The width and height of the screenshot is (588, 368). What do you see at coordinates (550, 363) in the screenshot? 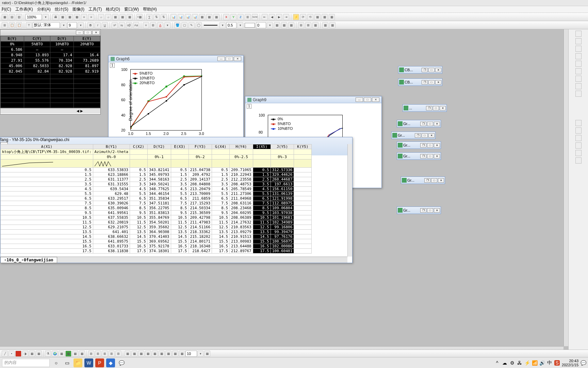
I see `ime-icon: 中` at bounding box center [550, 363].